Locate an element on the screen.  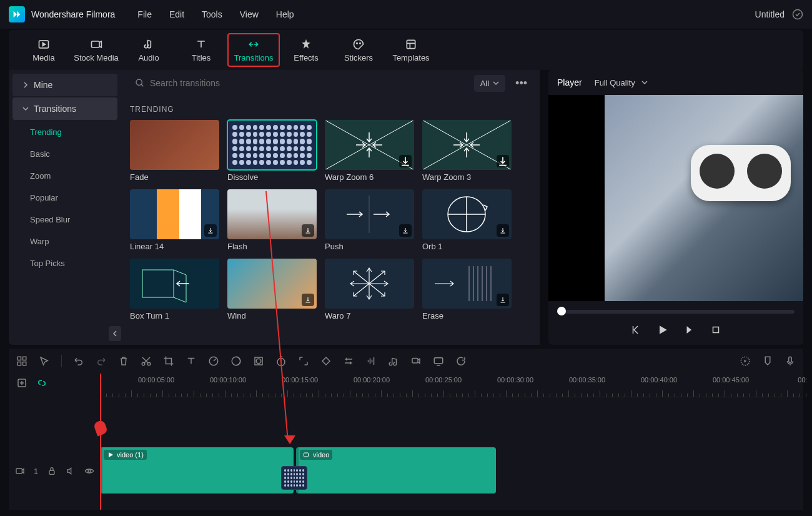
playhead is located at coordinates (101, 442).